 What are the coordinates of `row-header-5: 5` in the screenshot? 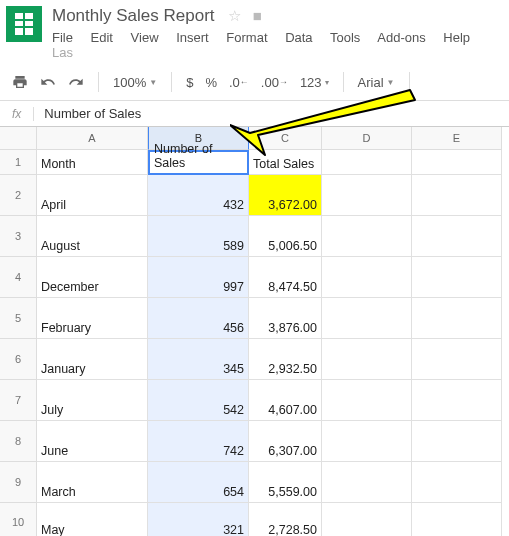 It's located at (18, 318).